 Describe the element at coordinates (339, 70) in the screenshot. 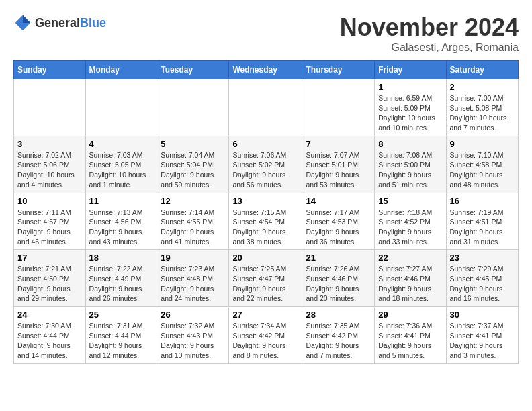

I see `weekday-header-thursday: Thursday` at that location.